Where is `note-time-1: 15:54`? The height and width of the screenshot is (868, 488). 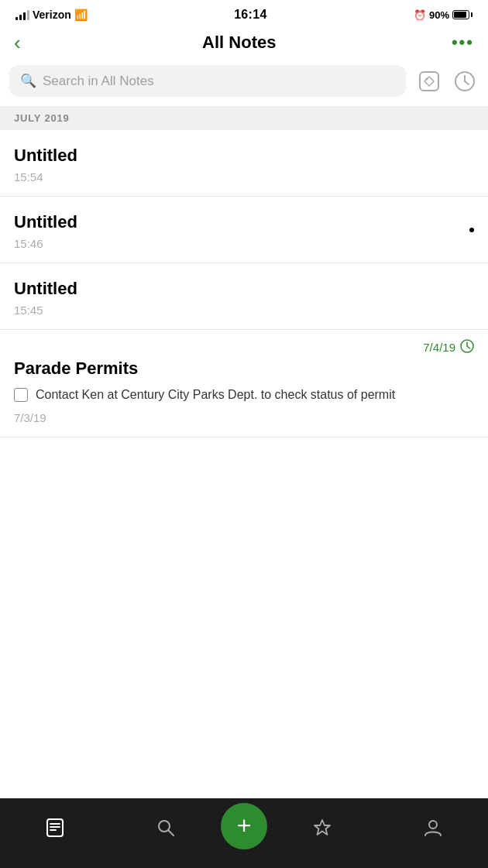
note-time-1: 15:54 is located at coordinates (244, 177).